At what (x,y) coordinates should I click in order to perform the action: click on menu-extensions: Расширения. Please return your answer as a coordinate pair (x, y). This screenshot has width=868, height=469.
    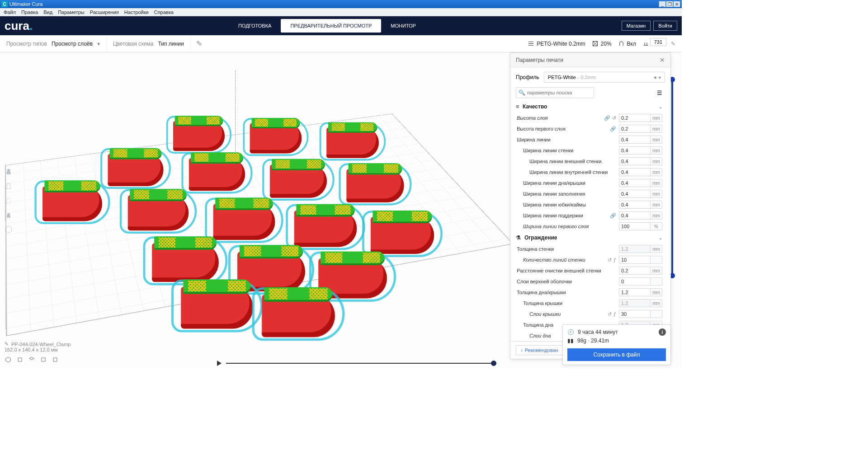
    Looking at the image, I should click on (104, 12).